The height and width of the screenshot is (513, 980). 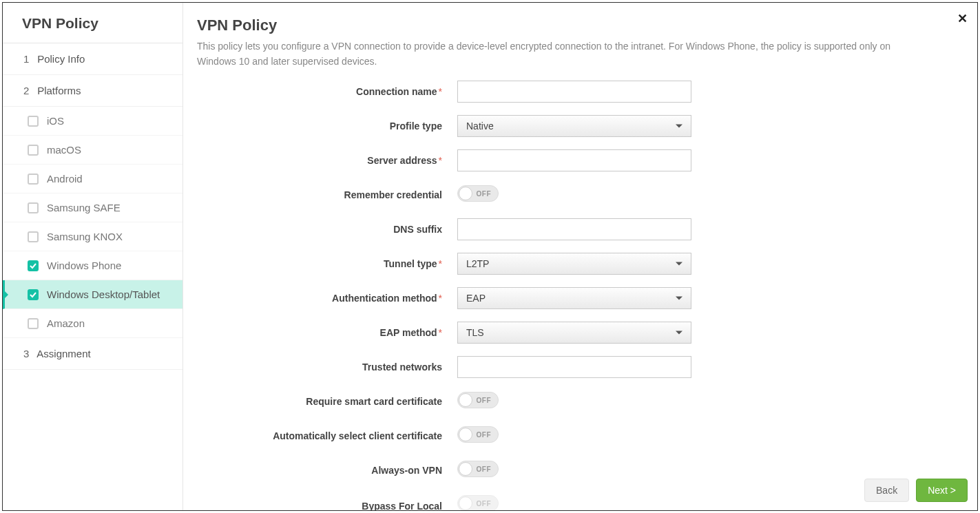 What do you see at coordinates (92, 91) in the screenshot?
I see `nav-platforms: 2 Platforms` at bounding box center [92, 91].